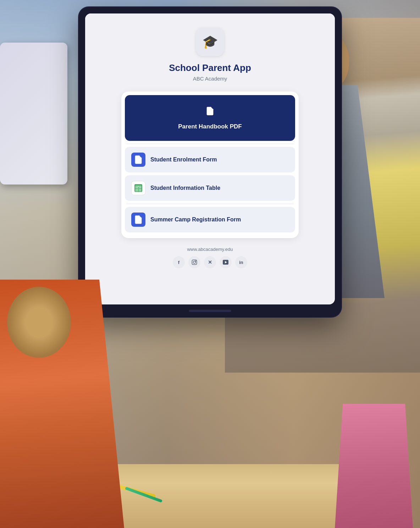 This screenshot has height=528, width=420. Describe the element at coordinates (210, 165) in the screenshot. I see `cards-container: Parent Handbook PDF` at that location.